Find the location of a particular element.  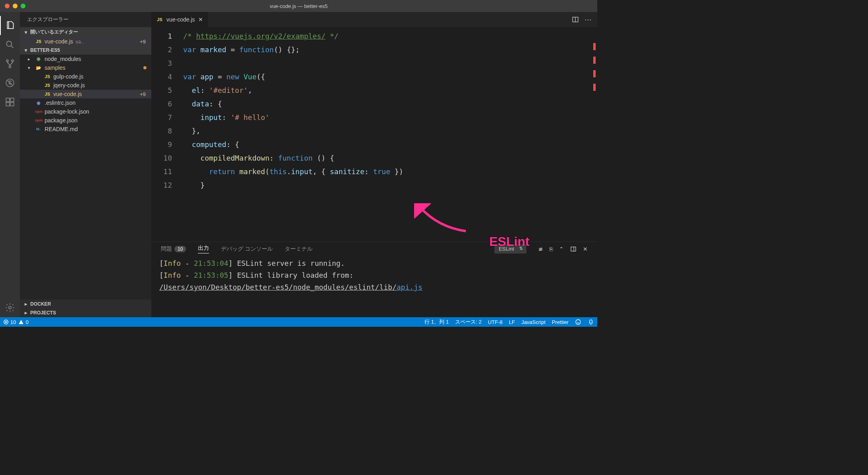

tree-label: .eslintrc.json is located at coordinates (60, 103).